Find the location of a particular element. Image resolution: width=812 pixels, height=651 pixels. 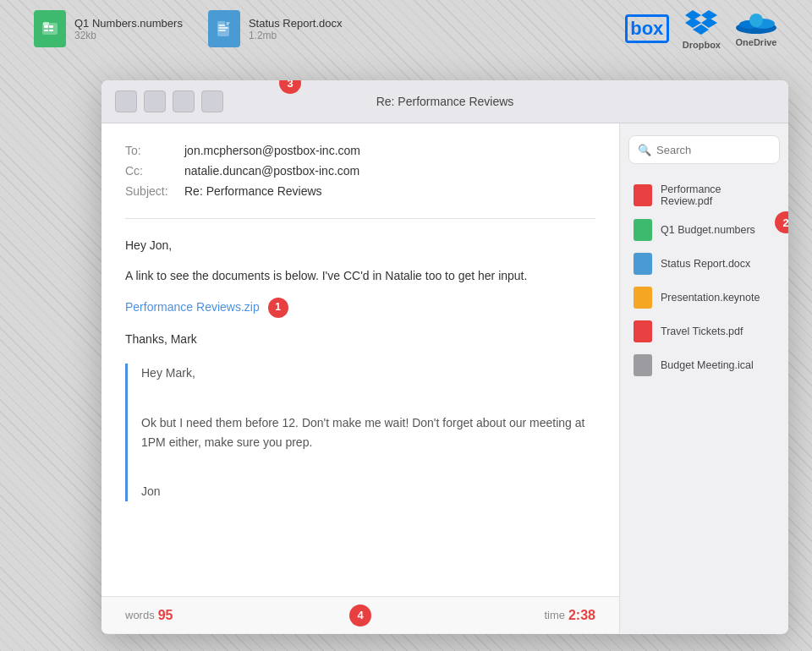

window-title: Re: Performance Reviews is located at coordinates (445, 101).